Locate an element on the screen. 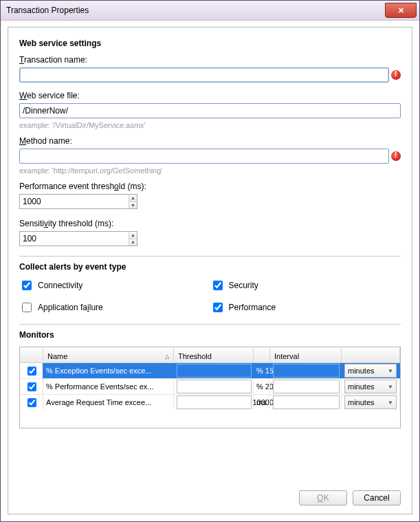 The width and height of the screenshot is (420, 522). row-unit: ms is located at coordinates (262, 402).